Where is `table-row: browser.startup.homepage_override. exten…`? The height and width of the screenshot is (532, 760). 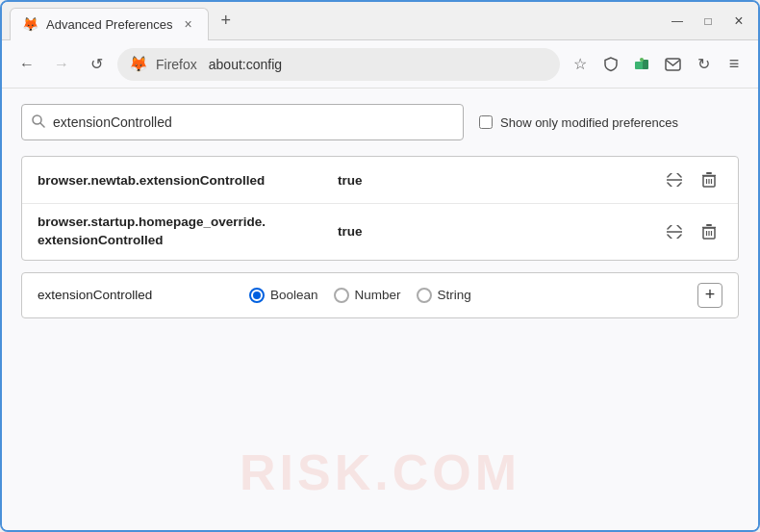
table-row: browser.startup.homepage_override. exten… is located at coordinates (380, 232).